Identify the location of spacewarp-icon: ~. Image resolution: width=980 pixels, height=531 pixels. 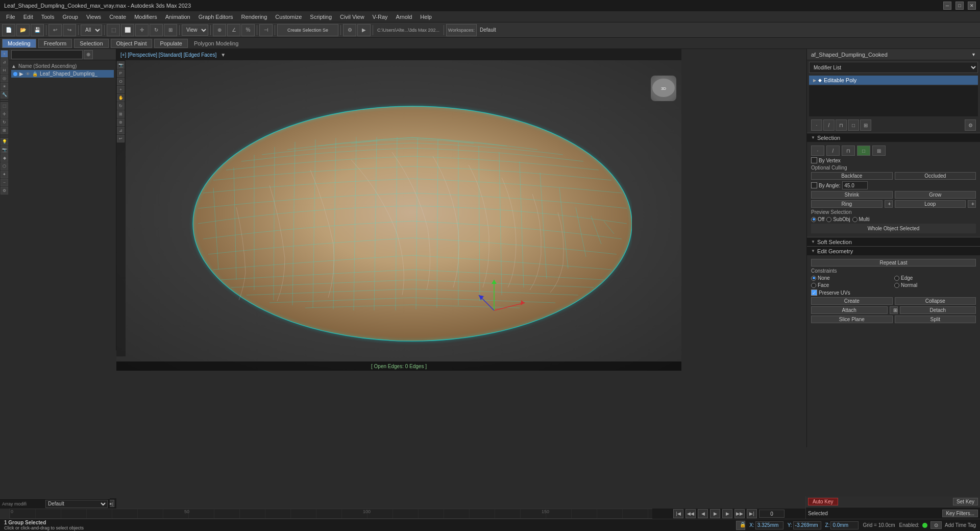
(4, 183).